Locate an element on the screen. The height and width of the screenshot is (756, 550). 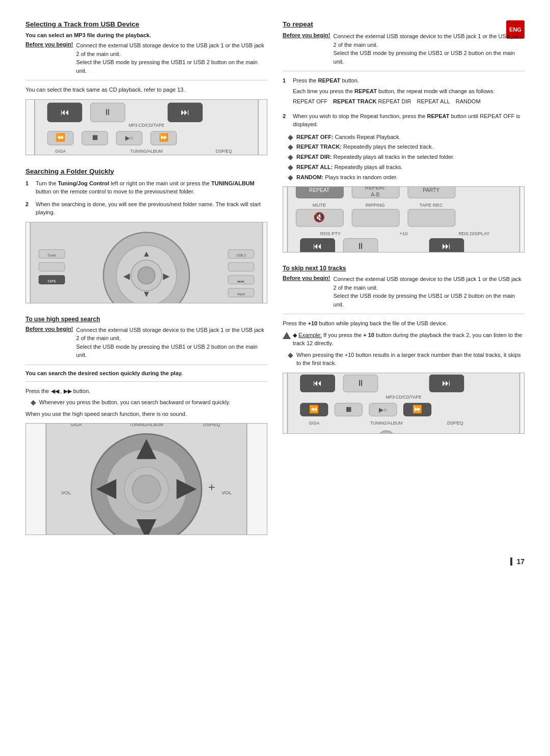
remote-image-searching: USB1 ⏮⏮ USB1 ⏭⏭ ▲ ▼ ◀ is located at coordinates (147, 263).